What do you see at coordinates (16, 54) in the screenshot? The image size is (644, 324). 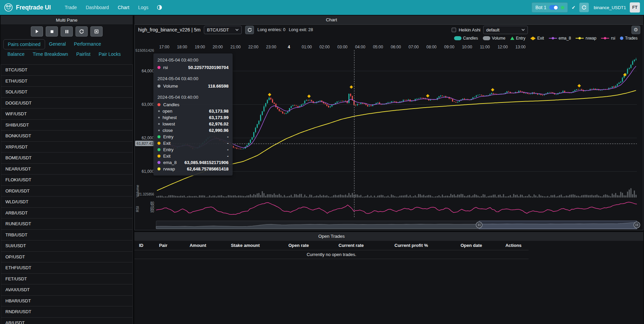 I see `tab-balance: Balance` at bounding box center [16, 54].